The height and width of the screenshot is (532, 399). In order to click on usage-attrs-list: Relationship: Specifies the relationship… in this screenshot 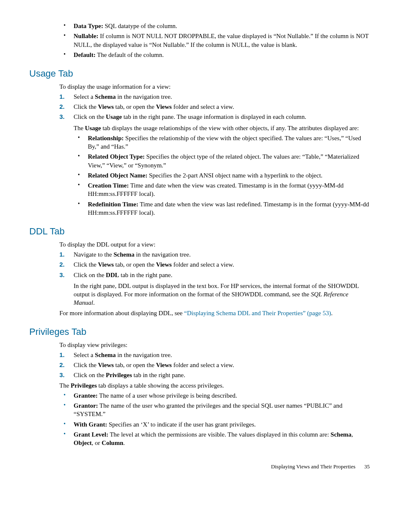, I will do `click(222, 175)`.